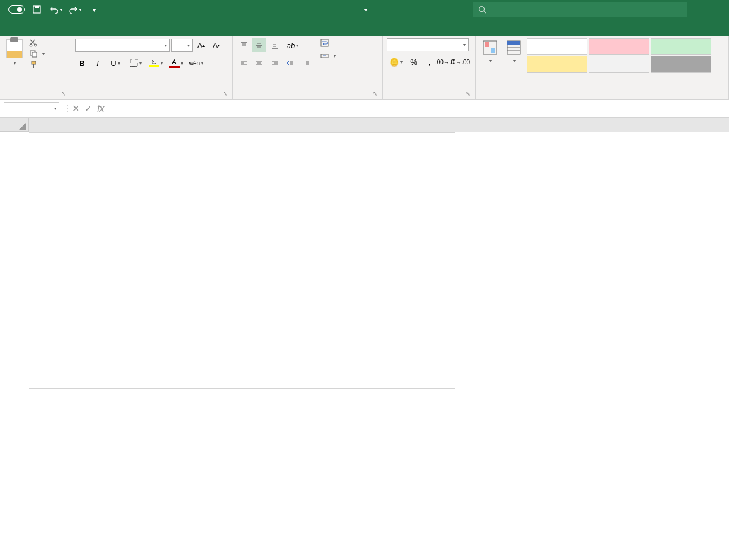  I want to click on conditional-format-button: ▾, so click(490, 67).